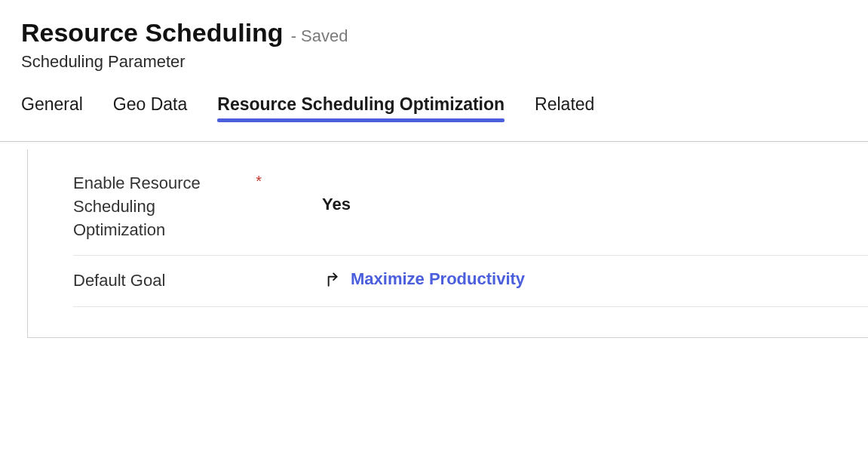 This screenshot has height=467, width=868. What do you see at coordinates (167, 207) in the screenshot?
I see `field-label-wrap: Enable Resource Scheduling Optimization …` at bounding box center [167, 207].